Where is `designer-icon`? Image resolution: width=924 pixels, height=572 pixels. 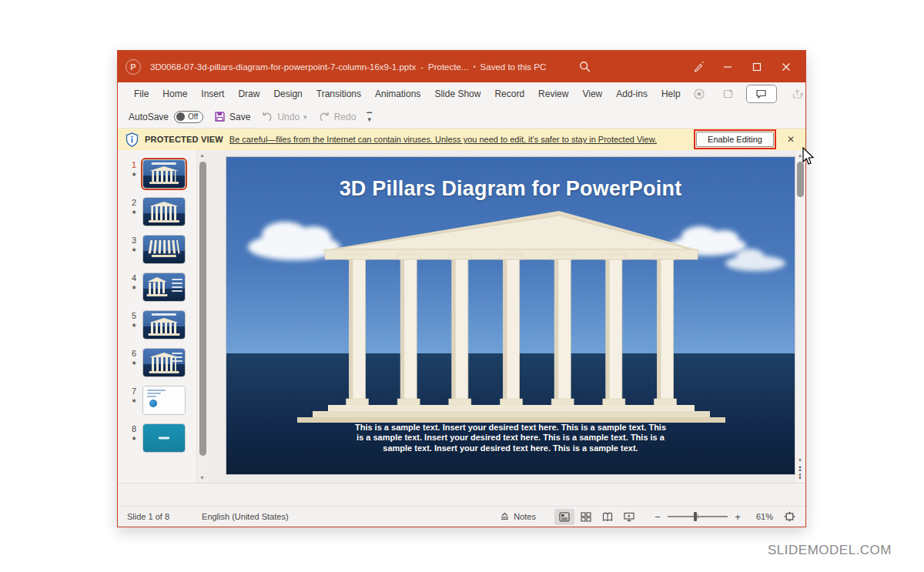
designer-icon is located at coordinates (728, 94).